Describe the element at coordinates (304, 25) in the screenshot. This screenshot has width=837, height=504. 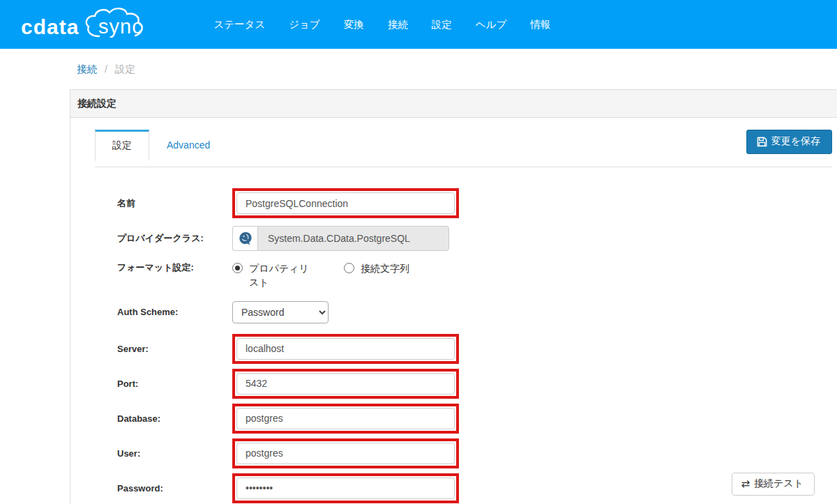
I see `nav-item-jobs: ジョブ` at that location.